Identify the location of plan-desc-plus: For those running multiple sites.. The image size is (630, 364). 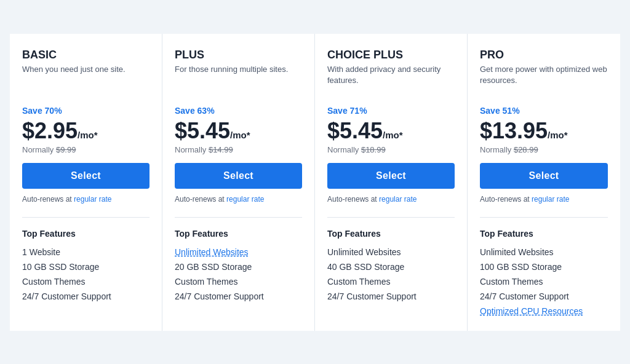
(239, 79).